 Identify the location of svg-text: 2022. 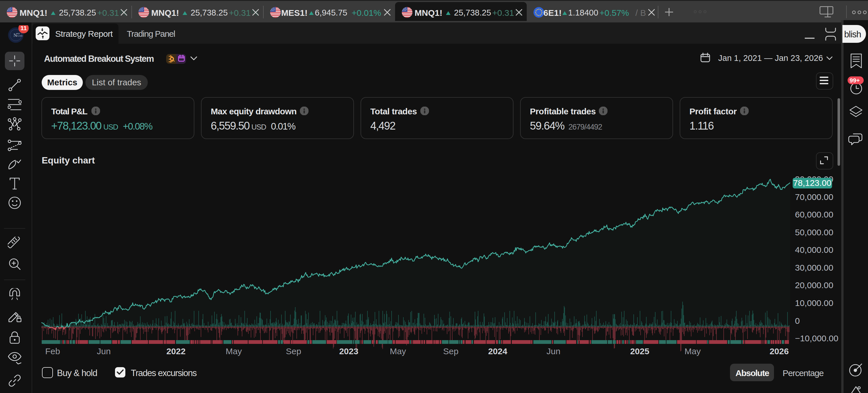
(176, 351).